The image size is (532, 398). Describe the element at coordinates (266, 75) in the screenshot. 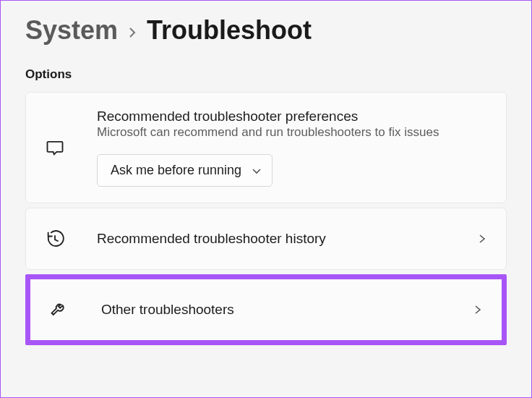

I see `section-label-options: Options` at that location.